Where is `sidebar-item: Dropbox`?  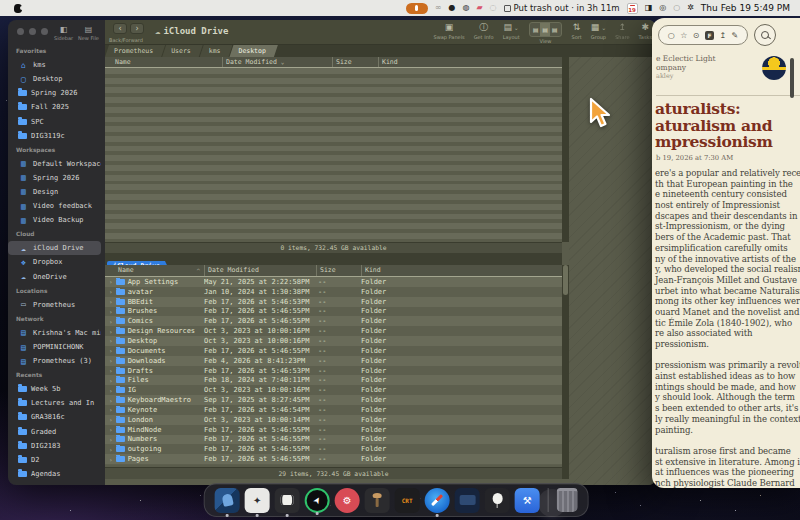 sidebar-item: Dropbox is located at coordinates (54, 262).